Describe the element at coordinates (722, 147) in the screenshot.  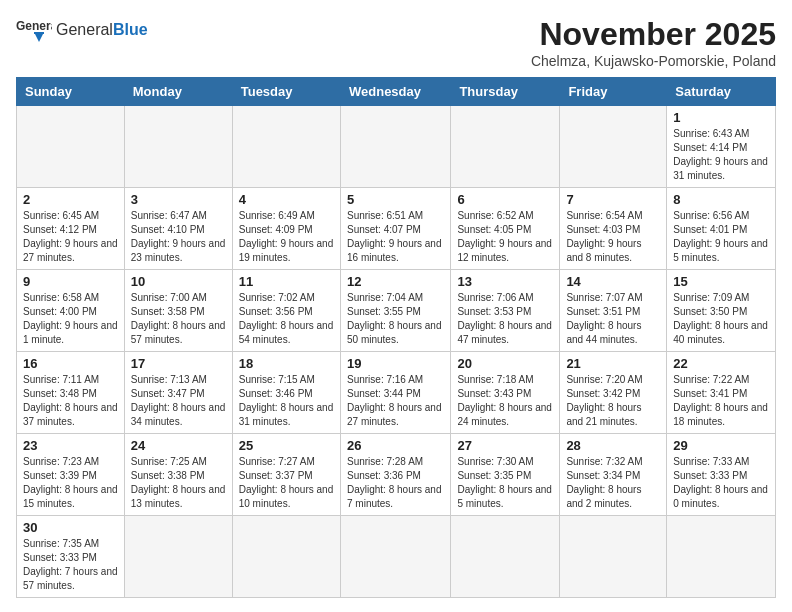
I see `calendar-day-cell: 1Sunrise: 6:43 AM Sunset: 4:14 PM Daylig…` at that location.